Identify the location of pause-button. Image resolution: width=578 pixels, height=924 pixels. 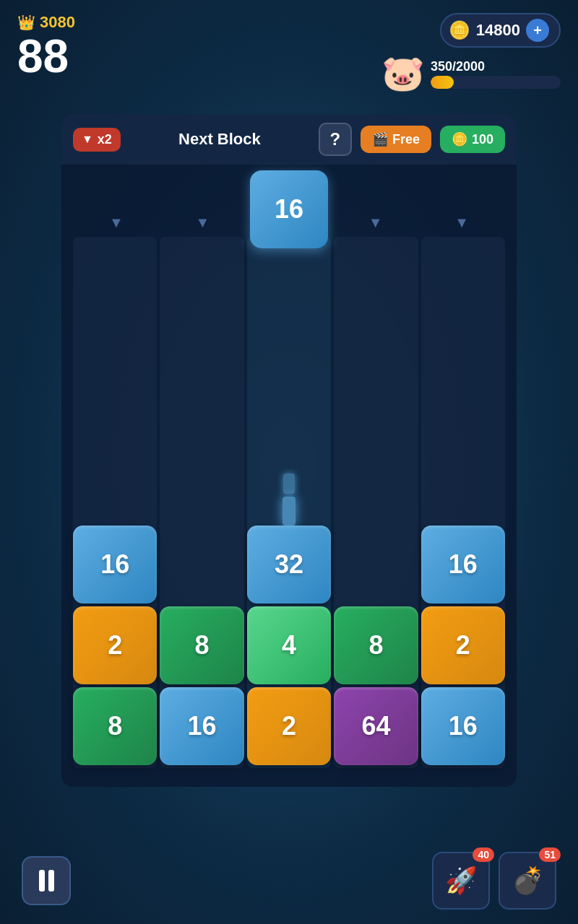
(46, 881).